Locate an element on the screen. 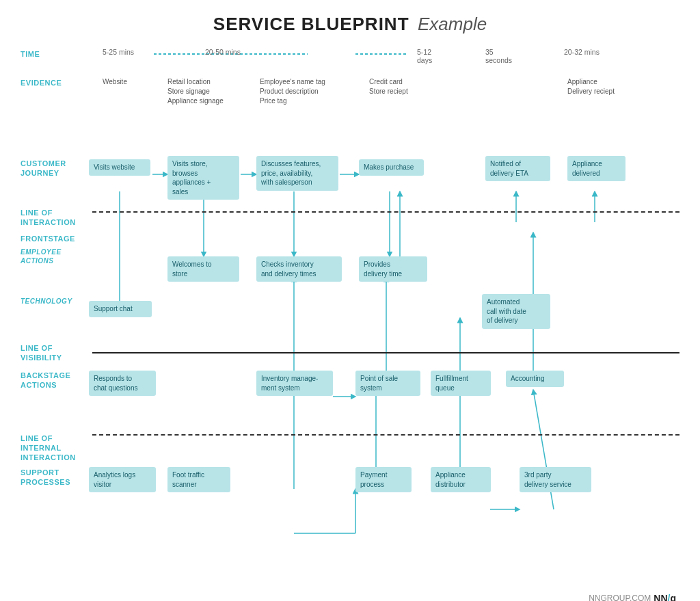 This screenshot has width=700, height=601. evidence-4: ApplianceDelivery reciept is located at coordinates (591, 87).